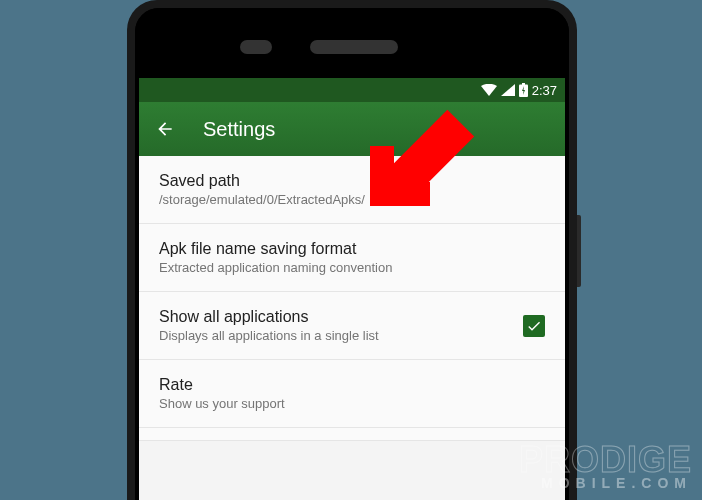 The height and width of the screenshot is (500, 702). Describe the element at coordinates (354, 47) in the screenshot. I see `speaker-grille` at that location.